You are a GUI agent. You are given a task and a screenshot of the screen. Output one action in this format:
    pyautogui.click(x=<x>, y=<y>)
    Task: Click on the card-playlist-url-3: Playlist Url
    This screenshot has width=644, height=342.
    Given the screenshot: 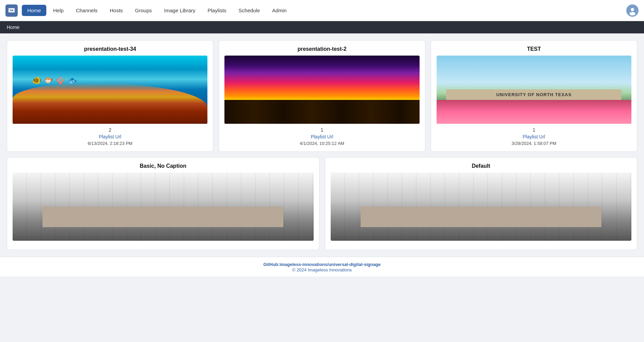 What is the action you would take?
    pyautogui.click(x=534, y=137)
    